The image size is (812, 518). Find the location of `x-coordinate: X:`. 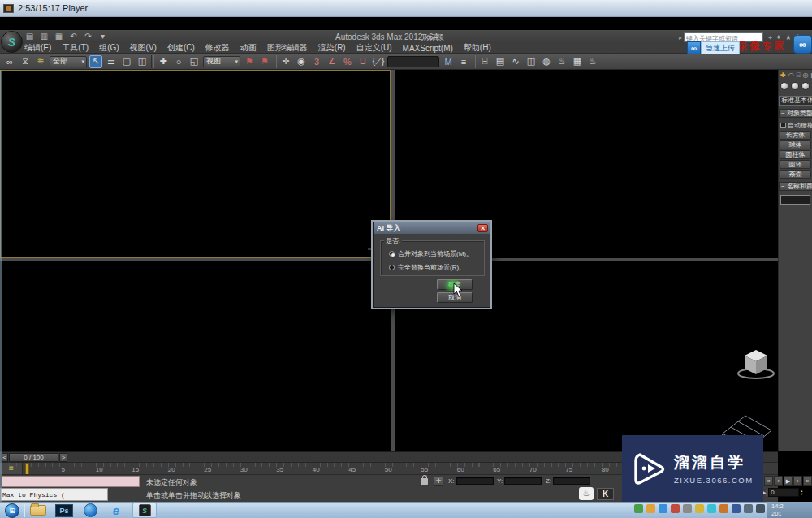

x-coordinate: X: is located at coordinates (471, 481).